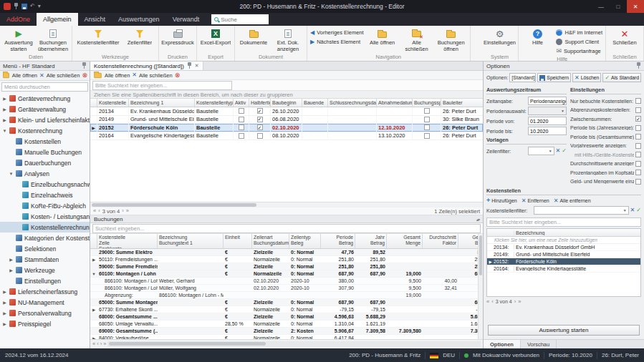 This screenshot has height=362, width=644. Describe the element at coordinates (448, 355) in the screenshot. I see `language-label: DEU` at that location.